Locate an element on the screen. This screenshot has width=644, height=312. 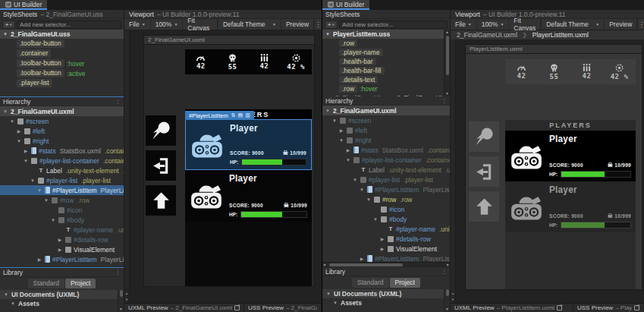
hierarchy-row: ▼#player-list-container.container is located at coordinates (386, 159).